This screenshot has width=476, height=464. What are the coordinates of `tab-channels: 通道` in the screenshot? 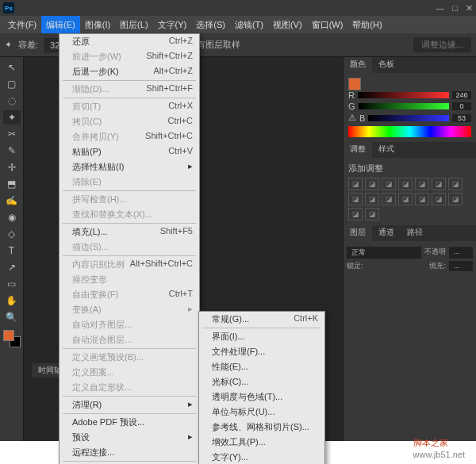 It's located at (386, 233).